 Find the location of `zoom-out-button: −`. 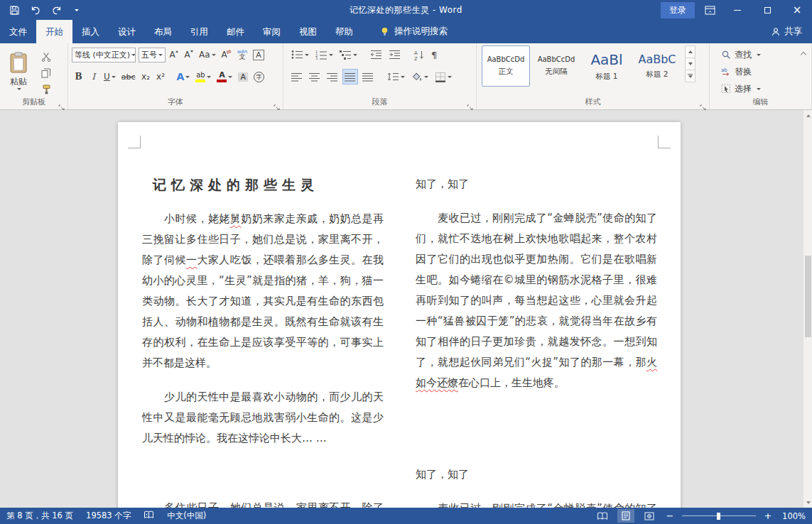

zoom-out-button: − is located at coordinates (670, 515).